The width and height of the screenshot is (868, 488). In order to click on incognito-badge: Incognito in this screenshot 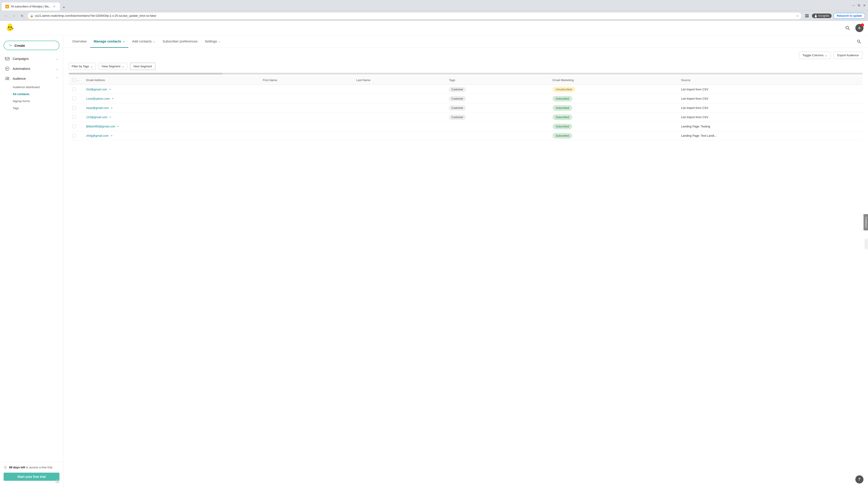, I will do `click(822, 16)`.